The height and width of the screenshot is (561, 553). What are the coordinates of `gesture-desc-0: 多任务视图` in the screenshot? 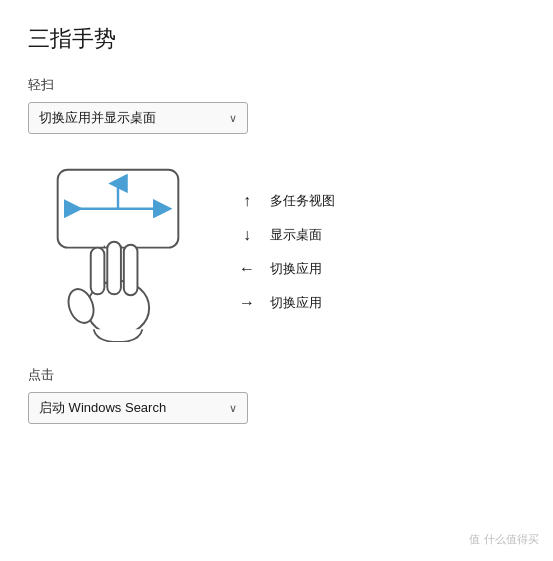 It's located at (302, 201).